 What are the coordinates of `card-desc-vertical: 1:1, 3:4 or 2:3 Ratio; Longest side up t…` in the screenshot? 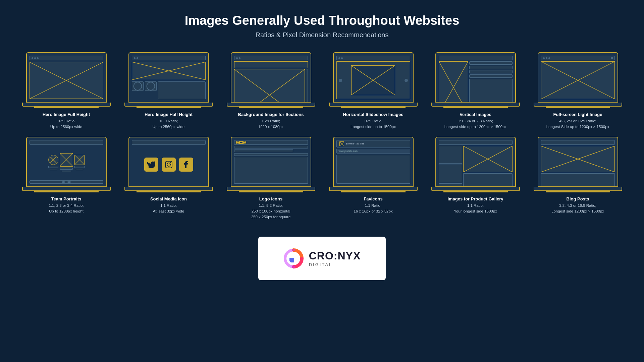 It's located at (476, 124).